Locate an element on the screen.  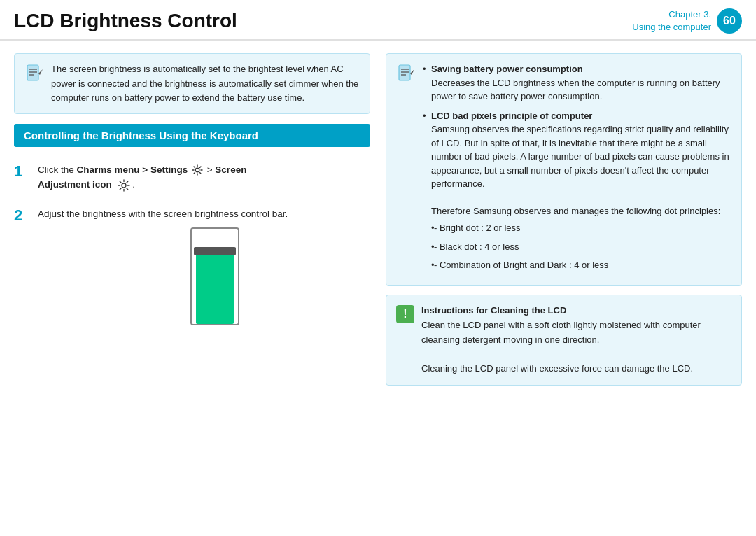
chapter-label: Chapter 3.Using the computer is located at coordinates (672, 21).